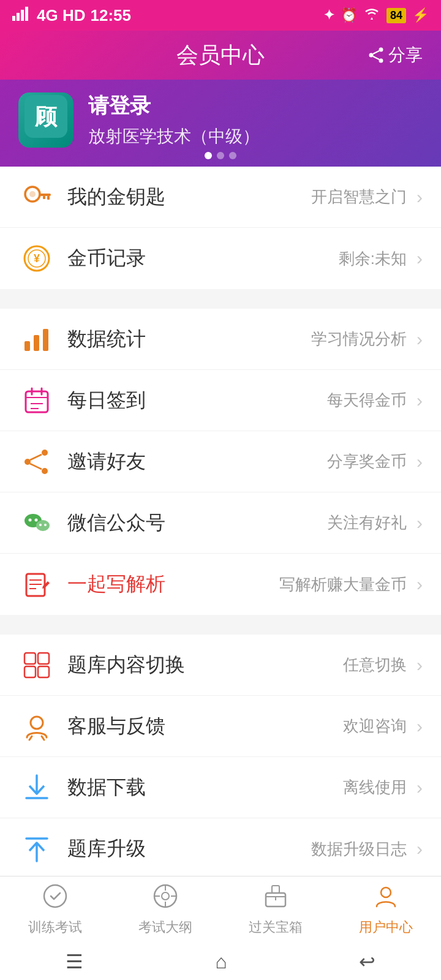 The height and width of the screenshot is (980, 441). What do you see at coordinates (420, 258) in the screenshot?
I see `coin-record-chevron: ›` at bounding box center [420, 258].